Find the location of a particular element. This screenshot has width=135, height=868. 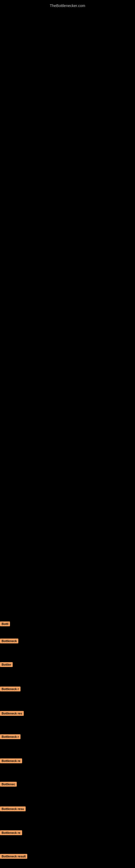

bottleneck-result-tag: Bottleneck resu is located at coordinates (13, 809).